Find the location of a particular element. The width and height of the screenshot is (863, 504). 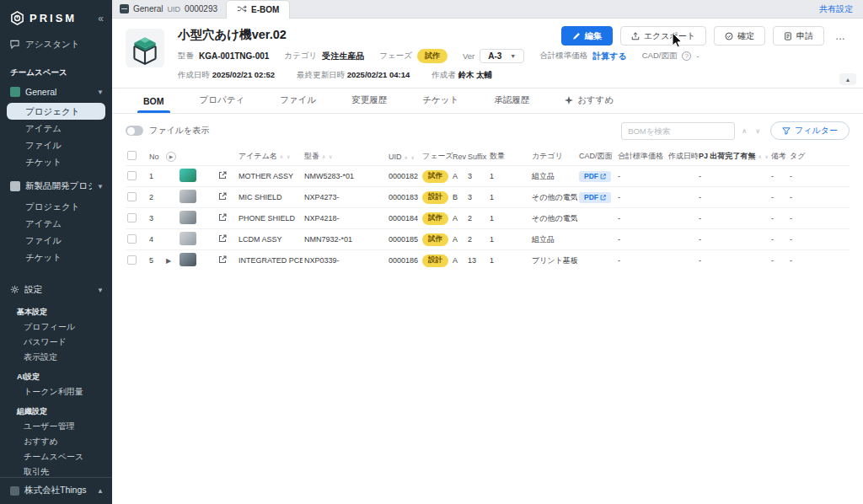

table-row: 5 ▶ INTEGRATED PCB NXP0339- 0000186 設計 A… is located at coordinates (487, 261).